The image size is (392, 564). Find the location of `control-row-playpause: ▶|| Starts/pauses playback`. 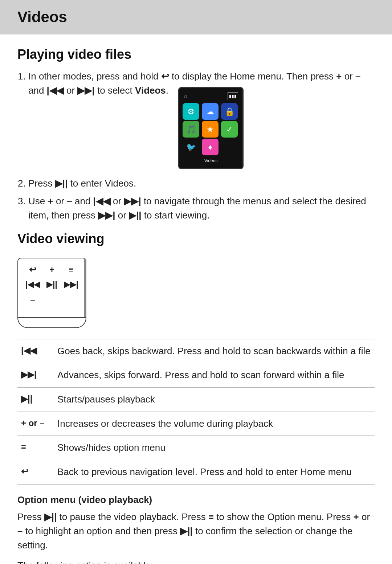

control-row-playpause: ▶|| Starts/pauses playback is located at coordinates (196, 399).